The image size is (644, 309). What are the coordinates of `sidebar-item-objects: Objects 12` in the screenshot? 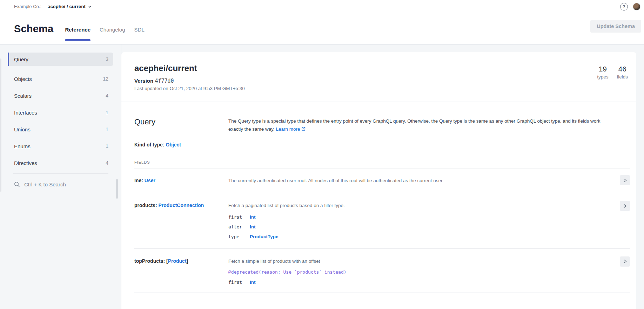 It's located at (60, 79).